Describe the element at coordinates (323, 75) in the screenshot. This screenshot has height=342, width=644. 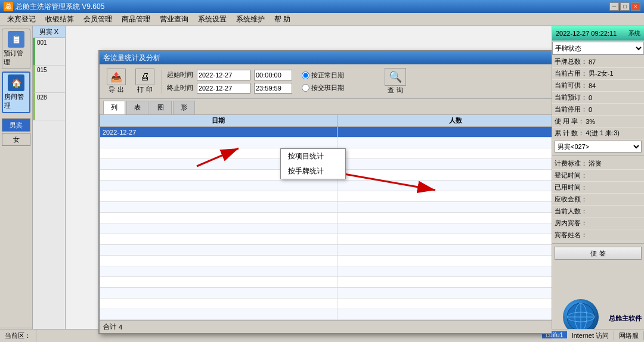
I see `radio-normal-date: 按正常日期` at that location.